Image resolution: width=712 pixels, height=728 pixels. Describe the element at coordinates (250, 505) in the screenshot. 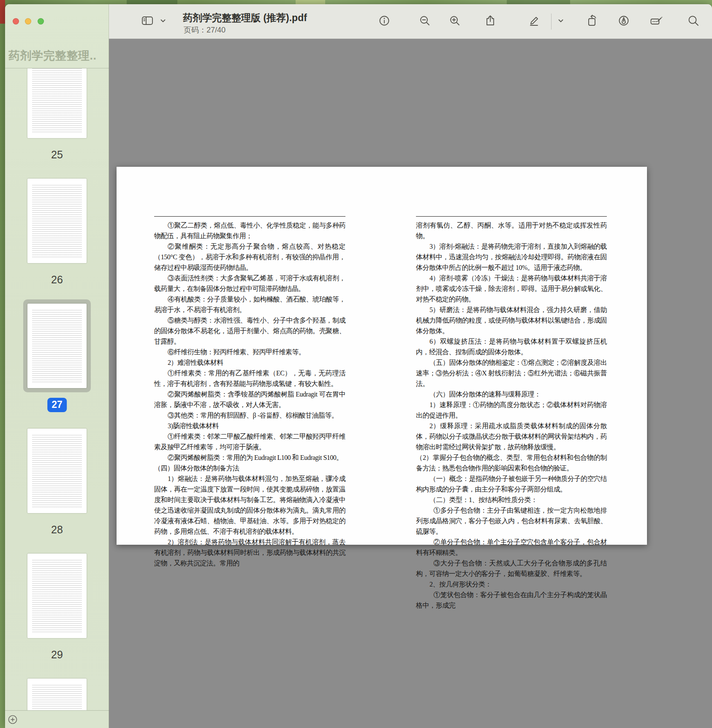

I see `paragraph: 1）熔融法：是将药物与载体材料混匀，加热至熔融，骤冷成固体，再在一定温度下放置一…` at that location.